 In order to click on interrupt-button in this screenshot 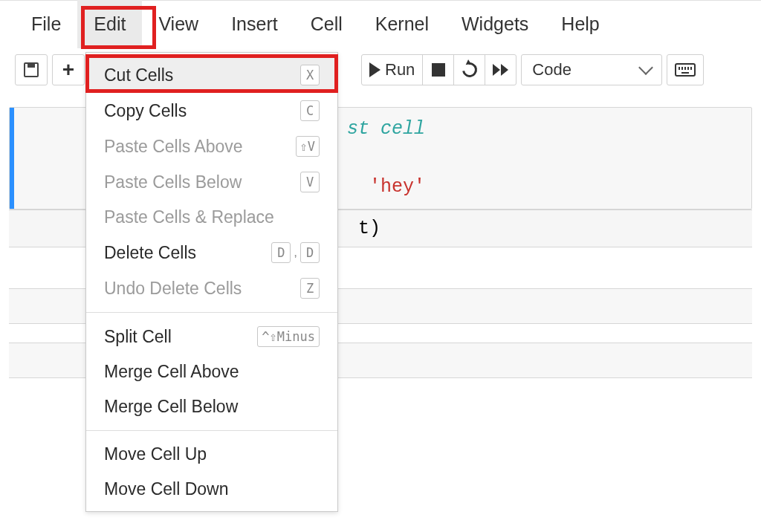, I will do `click(438, 70)`.